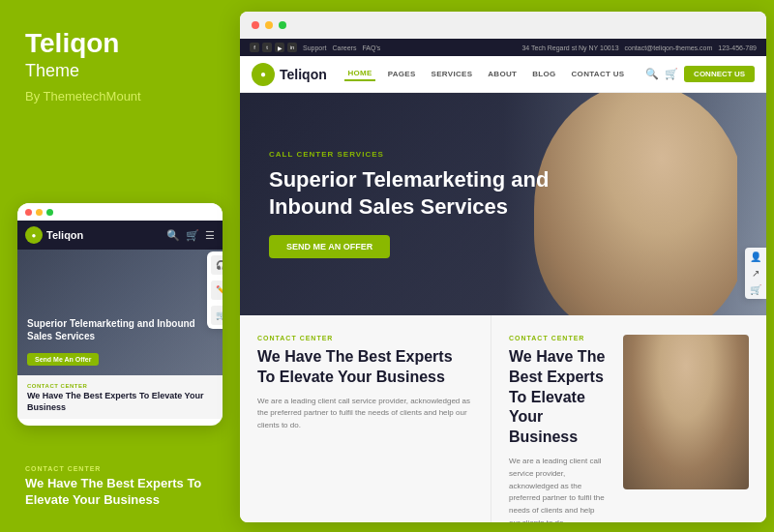 Image resolution: width=774 pixels, height=532 pixels. What do you see at coordinates (54, 235) in the screenshot?
I see `mobile-logo-area: ● Teliqon` at bounding box center [54, 235].